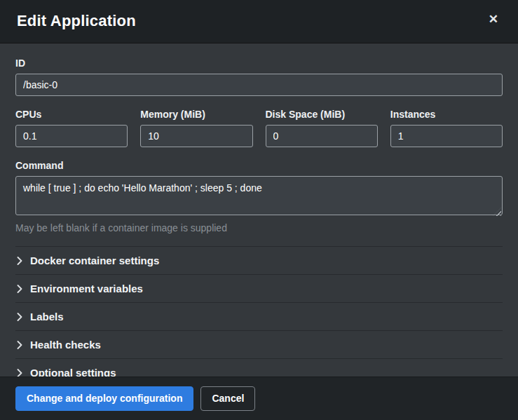 The width and height of the screenshot is (518, 420). Describe the element at coordinates (71, 136) in the screenshot. I see `cpus-input` at that location.